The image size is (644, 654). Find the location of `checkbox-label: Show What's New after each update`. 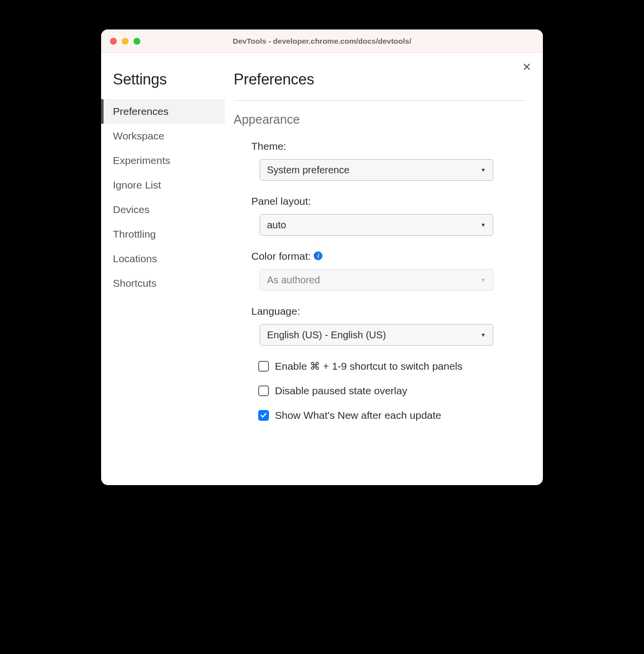

checkbox-label: Show What's New after each update is located at coordinates (358, 415).